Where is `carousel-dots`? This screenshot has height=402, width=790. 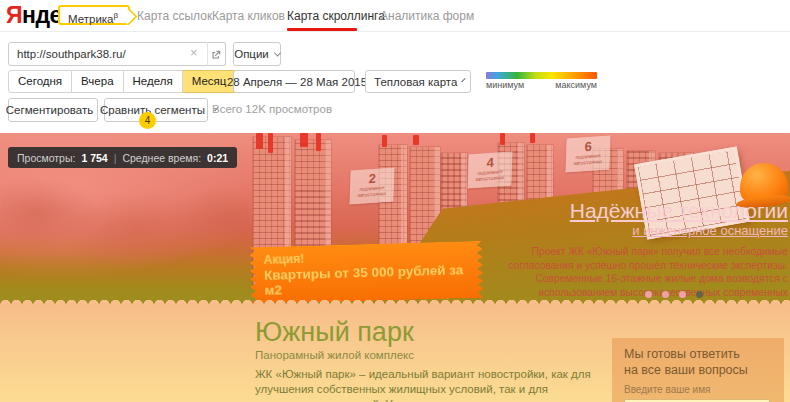 carousel-dots is located at coordinates (674, 294).